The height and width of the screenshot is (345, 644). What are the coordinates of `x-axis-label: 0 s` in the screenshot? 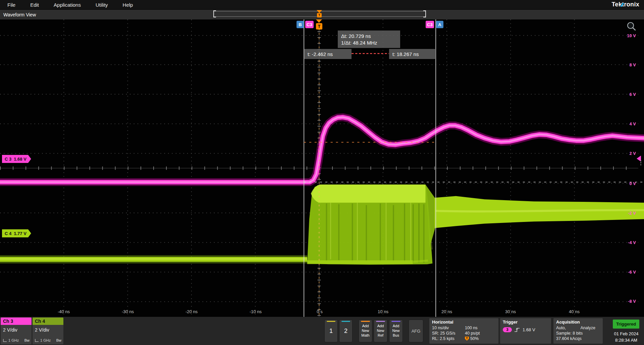 It's located at (319, 312).